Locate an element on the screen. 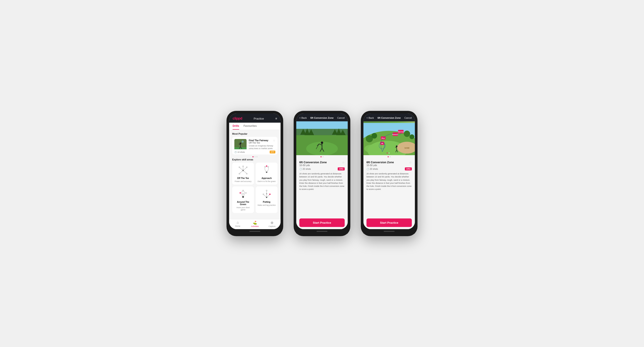  main-scene: clippd Practice ≡ Drills Favourites Most… is located at coordinates (322, 174).